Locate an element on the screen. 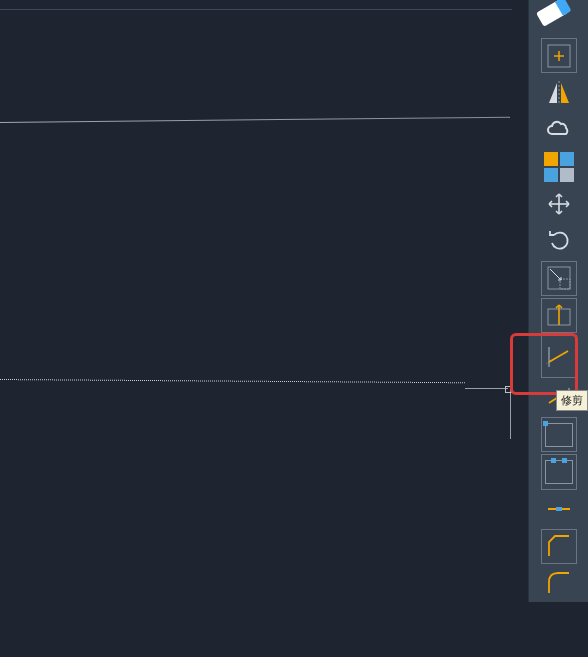 The height and width of the screenshot is (657, 588). chamfer-icon is located at coordinates (559, 546).